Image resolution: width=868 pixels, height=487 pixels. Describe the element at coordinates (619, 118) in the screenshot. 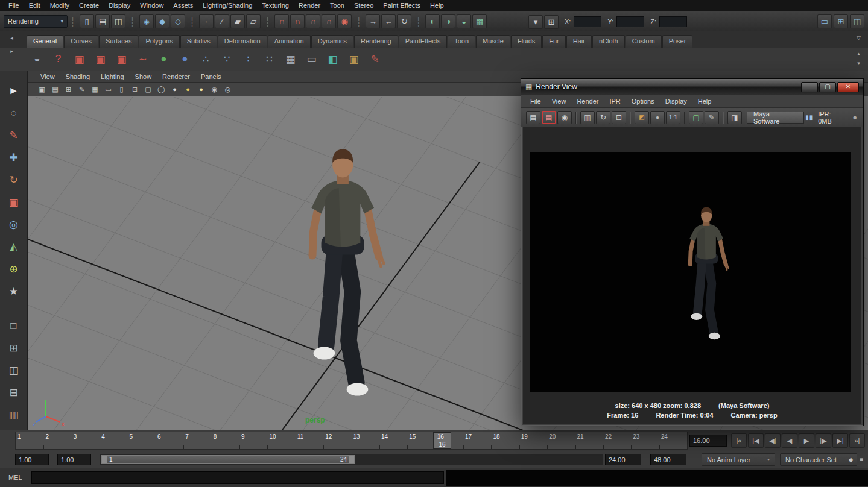

I see `ipr-region-button: ⊡` at that location.